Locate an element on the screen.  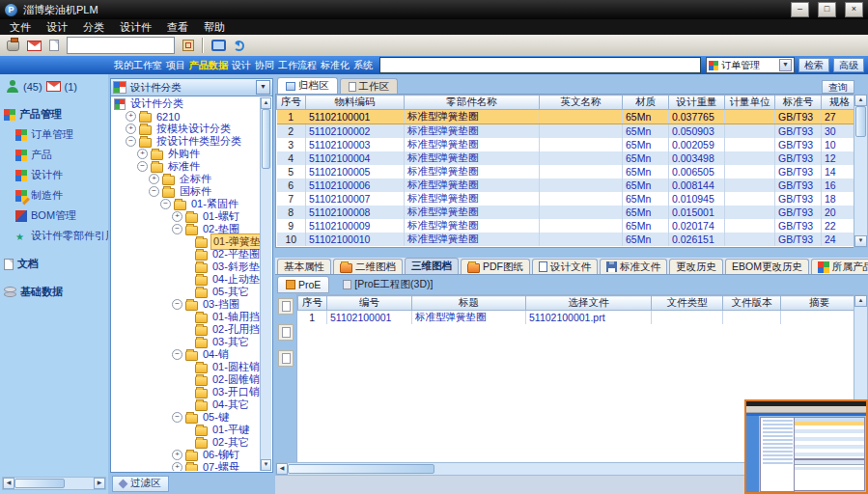
sidebar-item: 文档 is located at coordinates (54, 264).